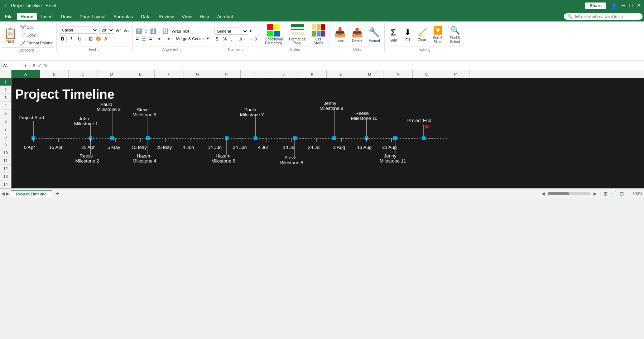 This screenshot has height=339, width=644. What do you see at coordinates (54, 74) in the screenshot?
I see `col-header-b: B` at bounding box center [54, 74].